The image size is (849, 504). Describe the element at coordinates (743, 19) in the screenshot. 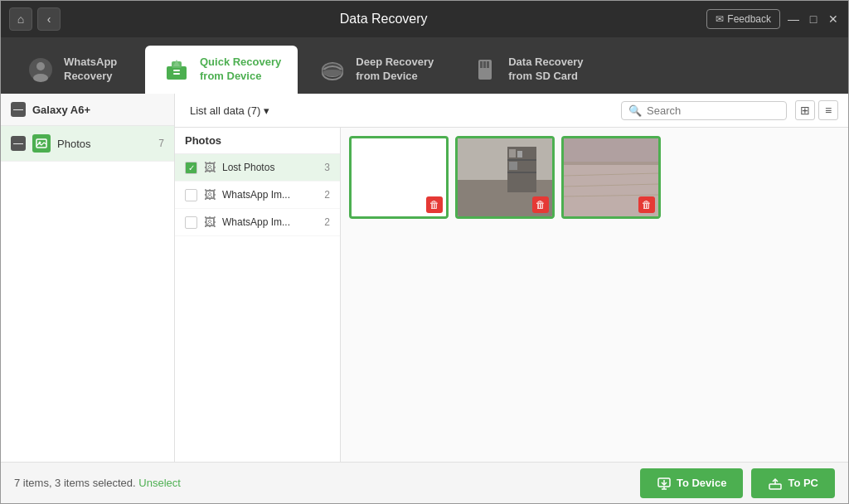

I see `feedback-button: ✉ Feedback` at that location.